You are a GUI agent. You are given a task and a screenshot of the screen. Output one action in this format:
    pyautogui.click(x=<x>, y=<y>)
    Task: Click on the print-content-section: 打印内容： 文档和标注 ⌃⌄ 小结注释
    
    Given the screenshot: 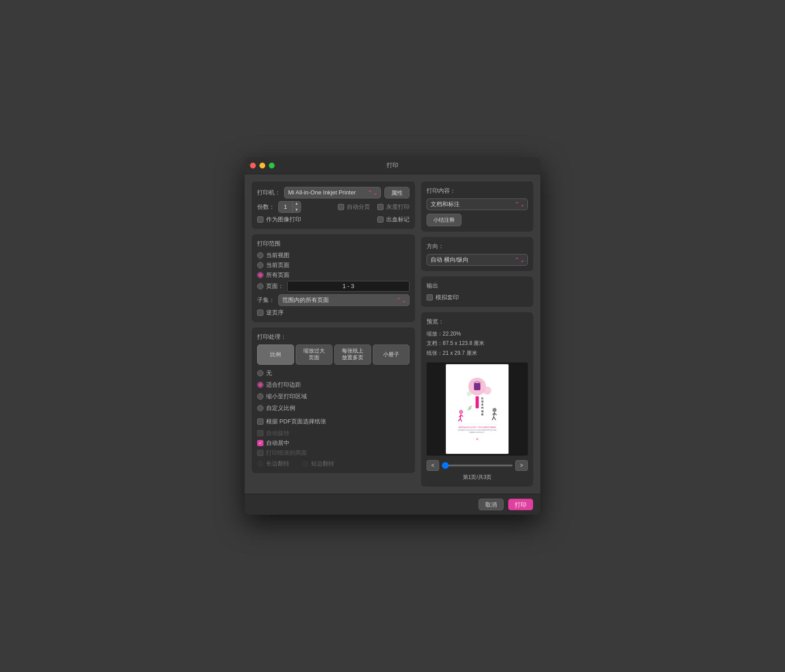 What is the action you would take?
    pyautogui.click(x=477, y=207)
    